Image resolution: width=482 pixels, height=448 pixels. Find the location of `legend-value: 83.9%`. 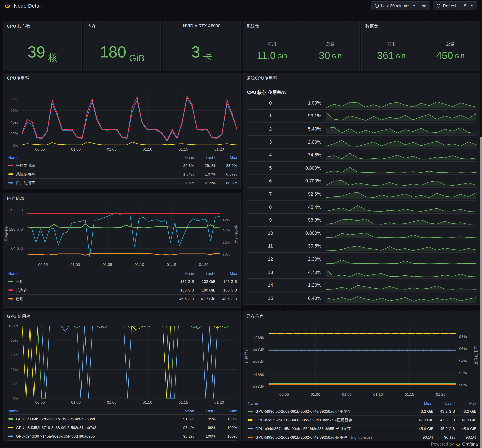

legend-value: 83.9% is located at coordinates (226, 165).